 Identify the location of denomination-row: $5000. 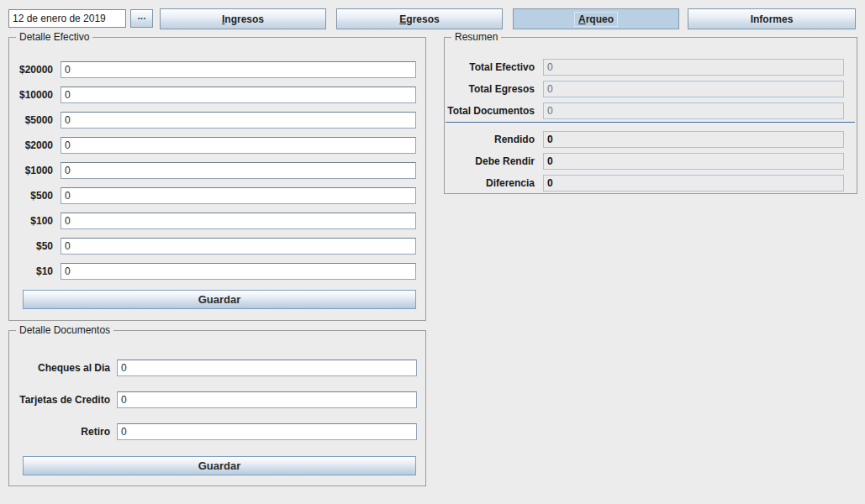
(217, 120).